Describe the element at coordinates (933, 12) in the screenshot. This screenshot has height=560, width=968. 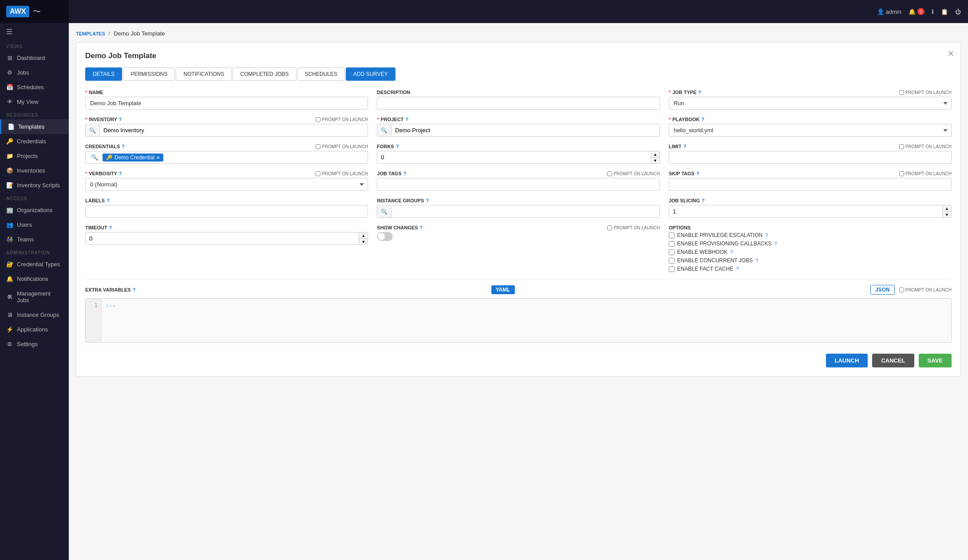
I see `info-button: ℹ` at that location.